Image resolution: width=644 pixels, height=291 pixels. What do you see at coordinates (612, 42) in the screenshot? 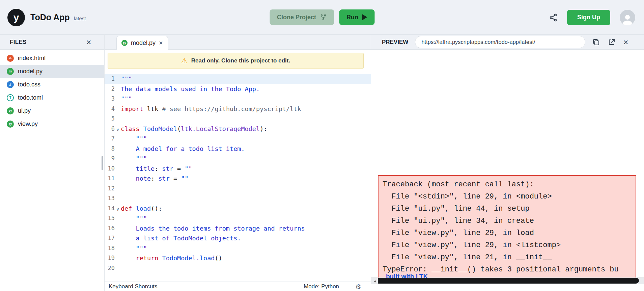
I see `open-external-button` at bounding box center [612, 42].